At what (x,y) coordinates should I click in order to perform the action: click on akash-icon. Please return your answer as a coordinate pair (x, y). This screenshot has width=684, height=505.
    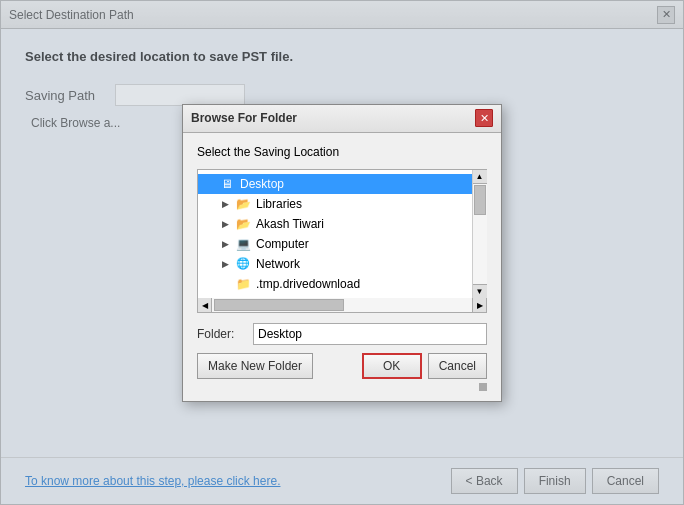
    Looking at the image, I should click on (243, 224).